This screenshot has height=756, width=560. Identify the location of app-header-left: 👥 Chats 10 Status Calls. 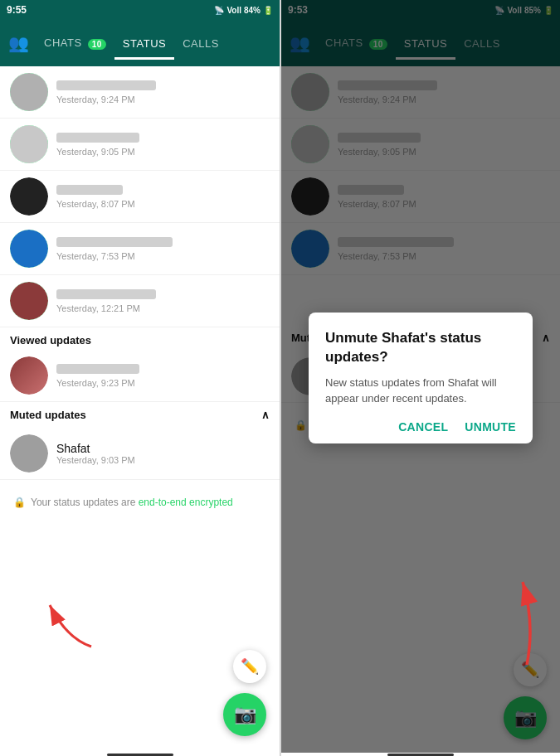
(139, 43).